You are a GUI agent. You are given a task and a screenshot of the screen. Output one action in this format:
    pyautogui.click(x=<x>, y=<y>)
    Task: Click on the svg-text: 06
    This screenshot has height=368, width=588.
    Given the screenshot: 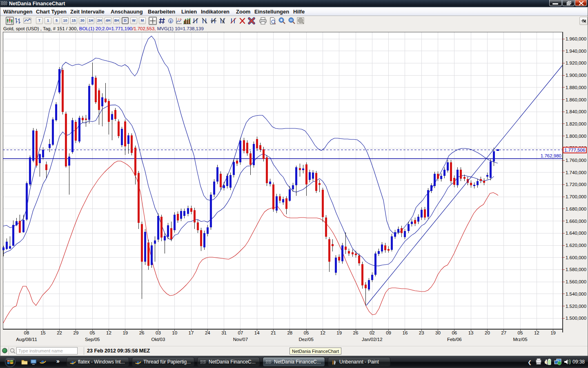 What is the action you would take?
    pyautogui.click(x=454, y=333)
    